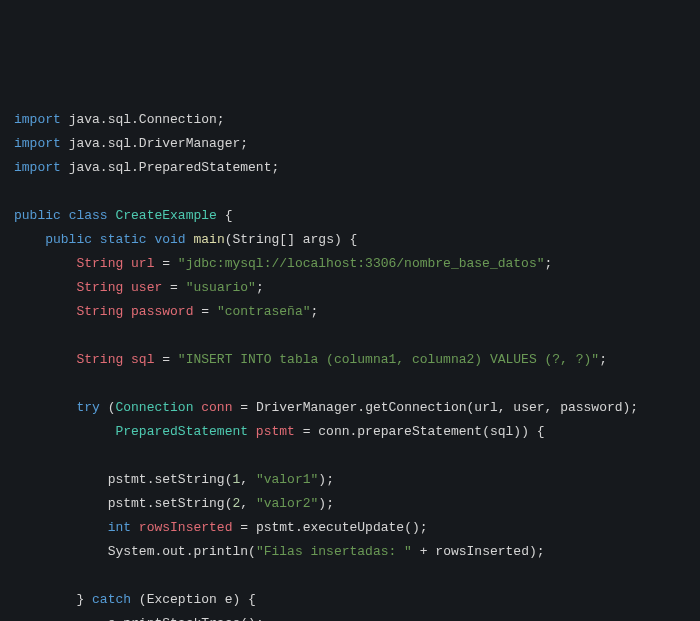 The height and width of the screenshot is (621, 700). I want to click on code-line: try (Connection conn = DriverManager.get…, so click(326, 408).